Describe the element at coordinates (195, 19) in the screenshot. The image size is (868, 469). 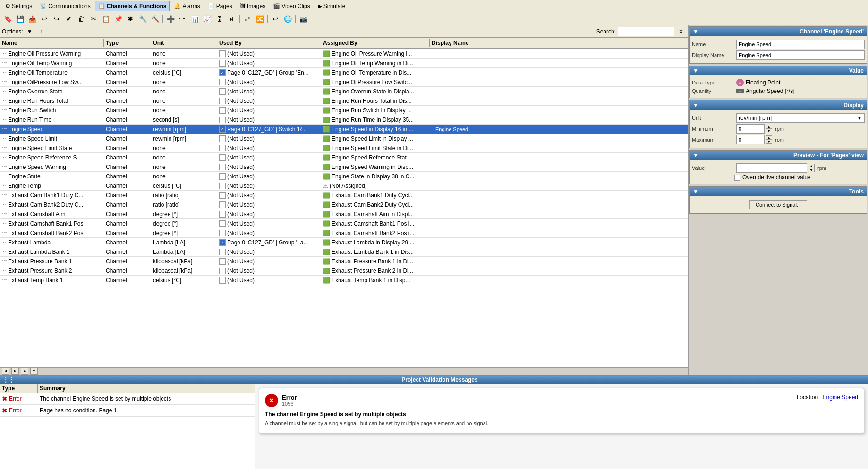
I see `toolbar-icon-16: 📊` at that location.